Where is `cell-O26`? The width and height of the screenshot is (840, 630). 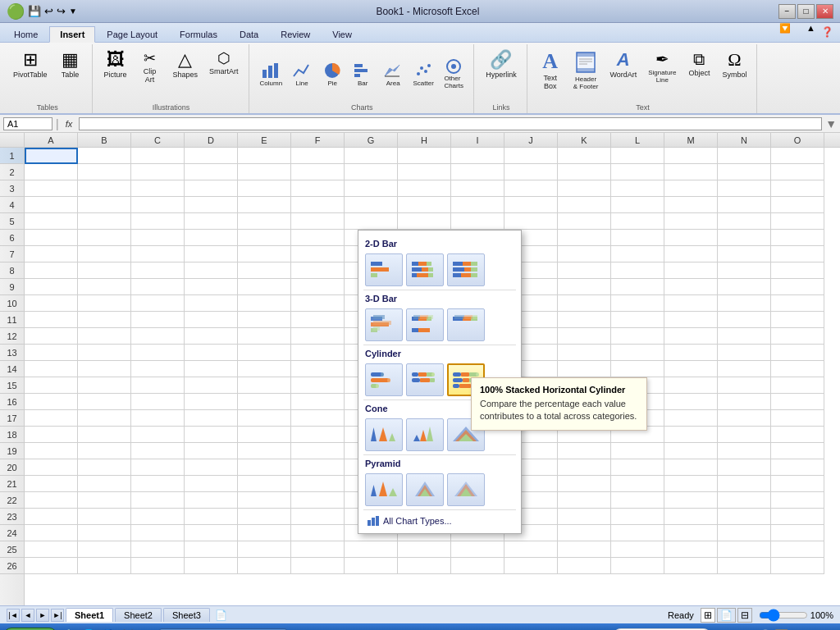
cell-O26 is located at coordinates (797, 566).